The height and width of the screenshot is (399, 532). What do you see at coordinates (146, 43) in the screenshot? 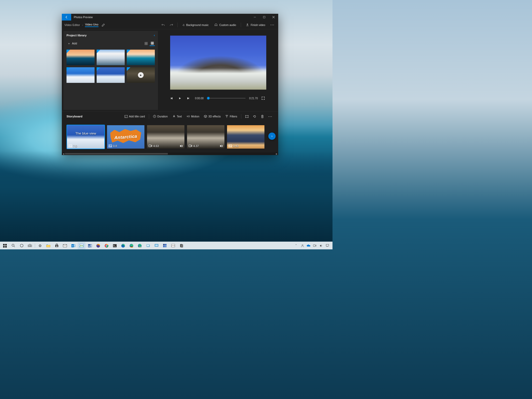
I see `view-large-grid-button` at bounding box center [146, 43].